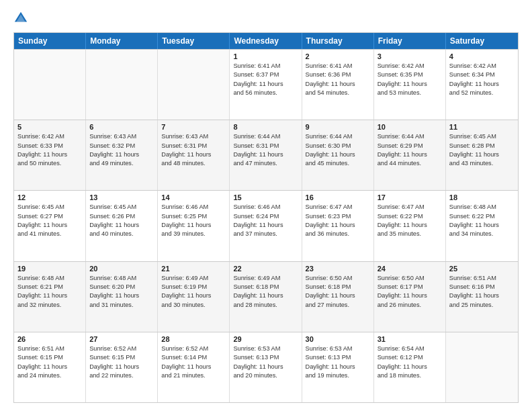 The height and width of the screenshot is (411, 532). What do you see at coordinates (266, 367) in the screenshot?
I see `calendar-cell: 29Sunrise: 6:53 AM Sunset: 6:13 PM Dayli…` at bounding box center [266, 367].